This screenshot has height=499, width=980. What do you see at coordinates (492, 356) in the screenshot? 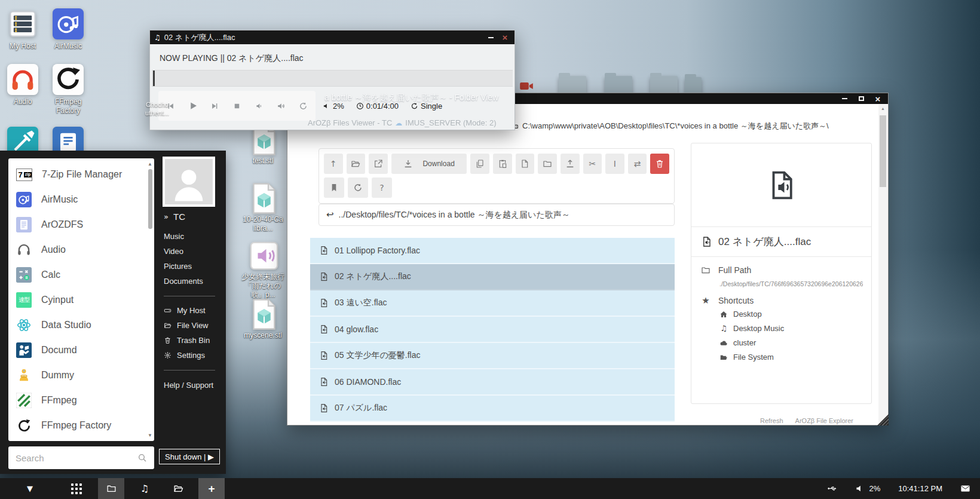
I see `file-row-4: 05 文学少年の憂鬱.flac` at bounding box center [492, 356].